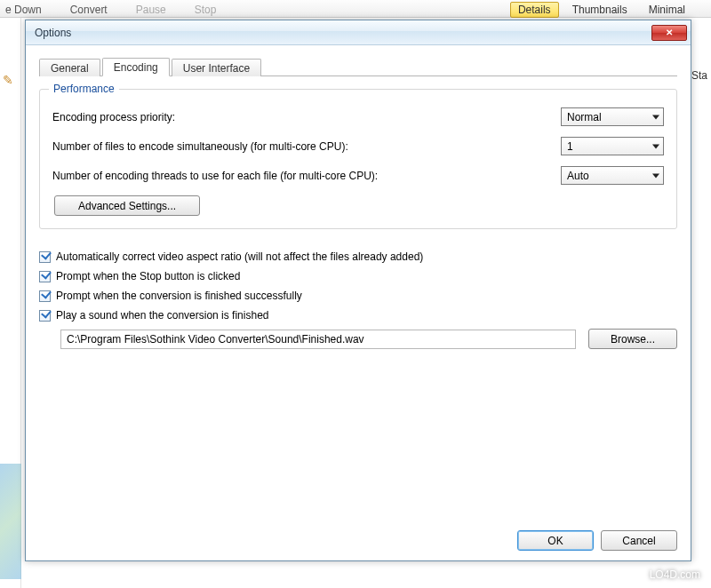 The height and width of the screenshot is (588, 711). Describe the element at coordinates (699, 75) in the screenshot. I see `bg-column-header: Sta` at that location.